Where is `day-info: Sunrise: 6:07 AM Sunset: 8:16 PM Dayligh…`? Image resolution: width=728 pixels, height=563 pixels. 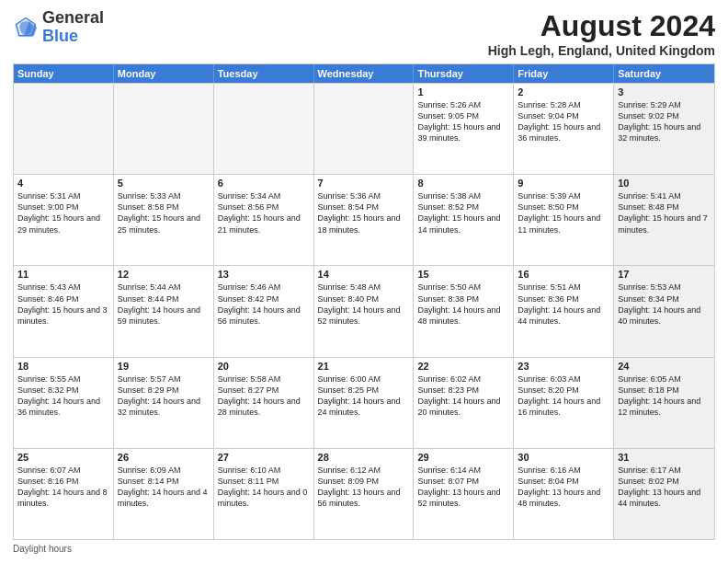
day-info: Sunrise: 6:07 AM Sunset: 8:16 PM Dayligh… is located at coordinates (63, 488).